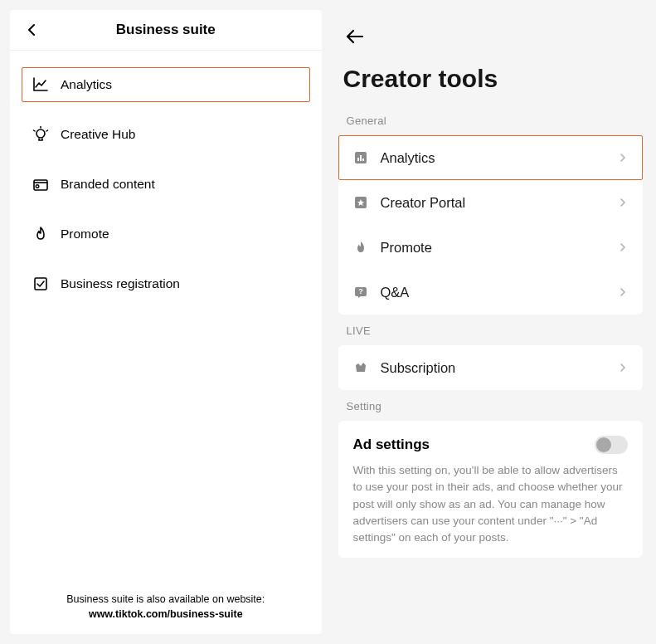 Image resolution: width=656 pixels, height=644 pixels. Describe the element at coordinates (120, 284) in the screenshot. I see `menu-item-label: Business registration` at that location.